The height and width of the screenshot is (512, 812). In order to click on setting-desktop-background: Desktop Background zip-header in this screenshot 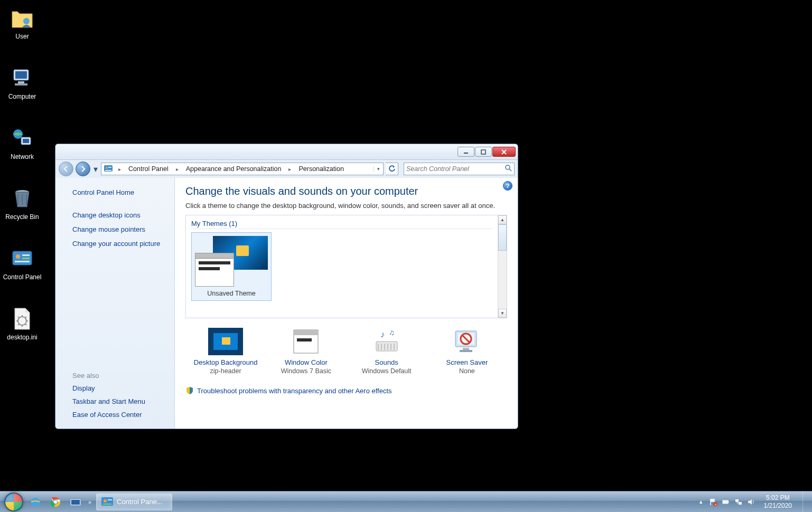, I will do `click(226, 352)`.